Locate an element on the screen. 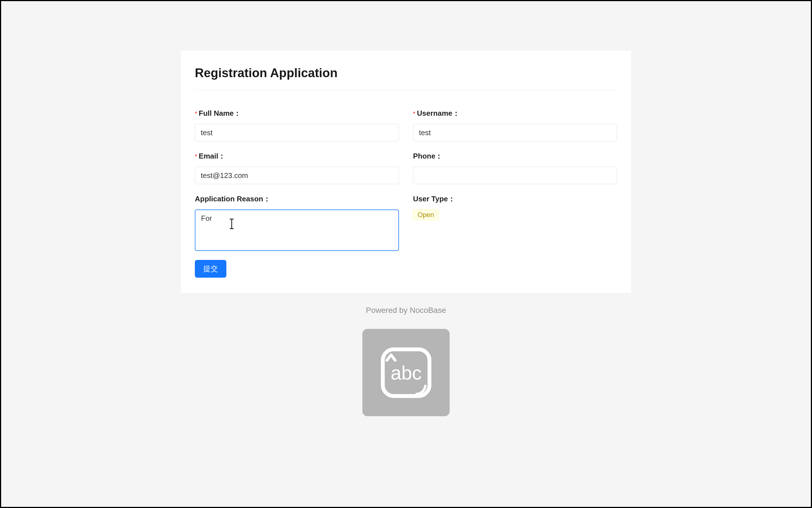 The image size is (812, 508). footer-powered-by: Powered by NocoBase is located at coordinates (406, 310).